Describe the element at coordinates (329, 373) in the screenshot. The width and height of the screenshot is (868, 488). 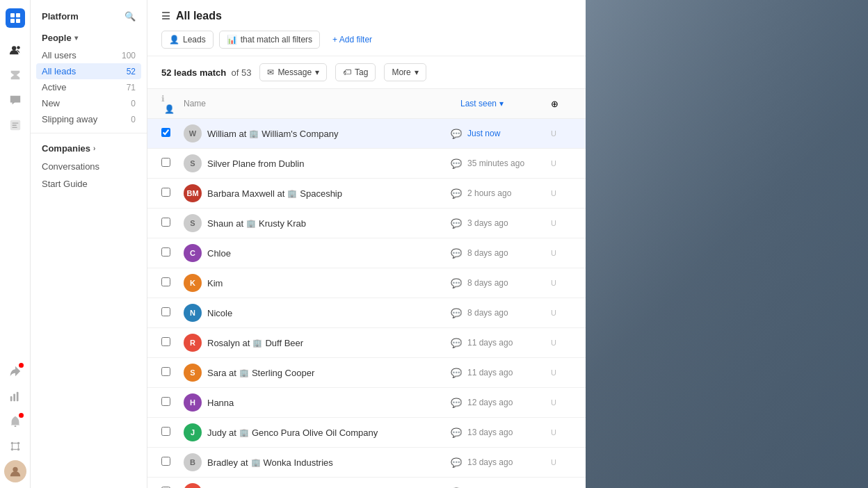
I see `row-name-section: Sara at 🏢 Sterling Cooper` at that location.